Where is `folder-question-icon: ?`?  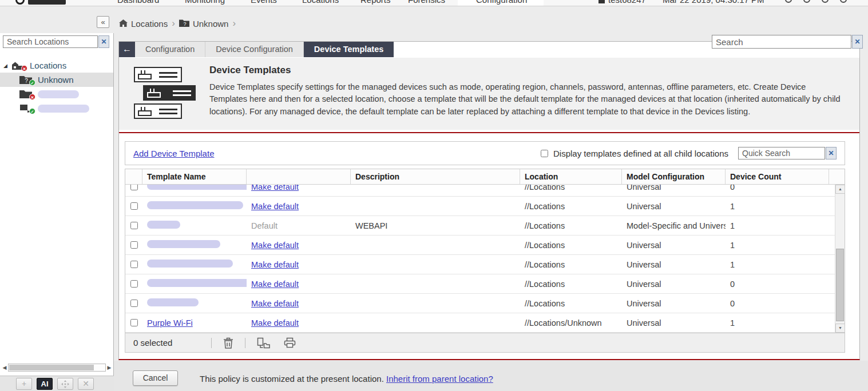 folder-question-icon: ? is located at coordinates (184, 24).